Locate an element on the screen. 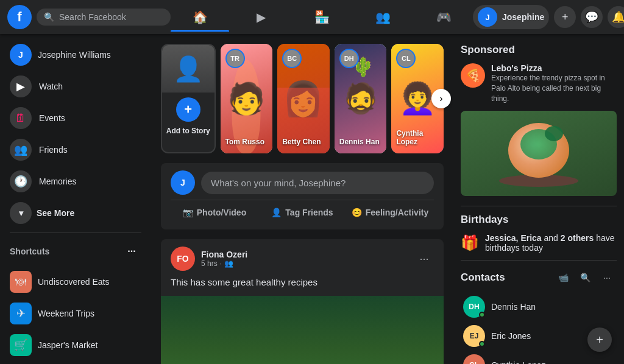 This screenshot has width=624, height=364. story-card-betty: 👩 BC Betty Chen is located at coordinates (303, 99).